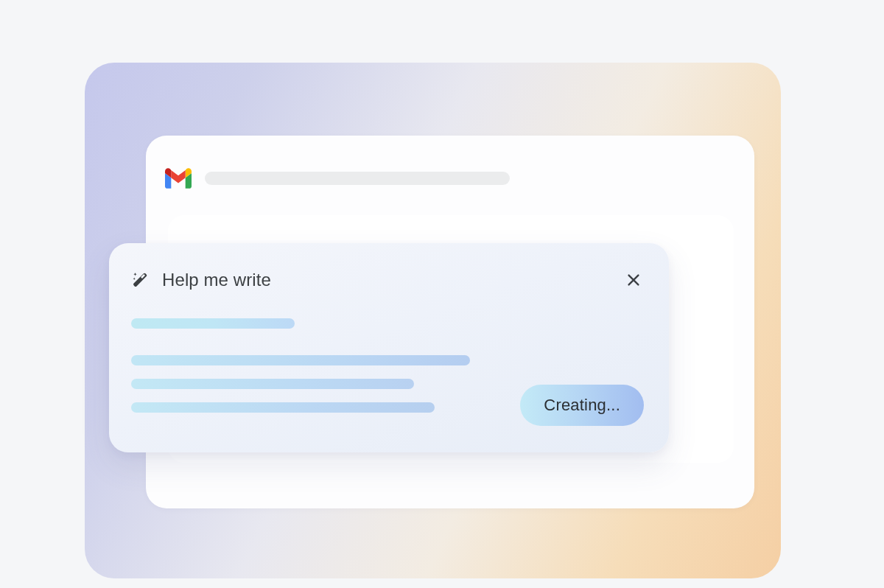 The image size is (884, 588). I want to click on search-bar-placeholder, so click(357, 178).